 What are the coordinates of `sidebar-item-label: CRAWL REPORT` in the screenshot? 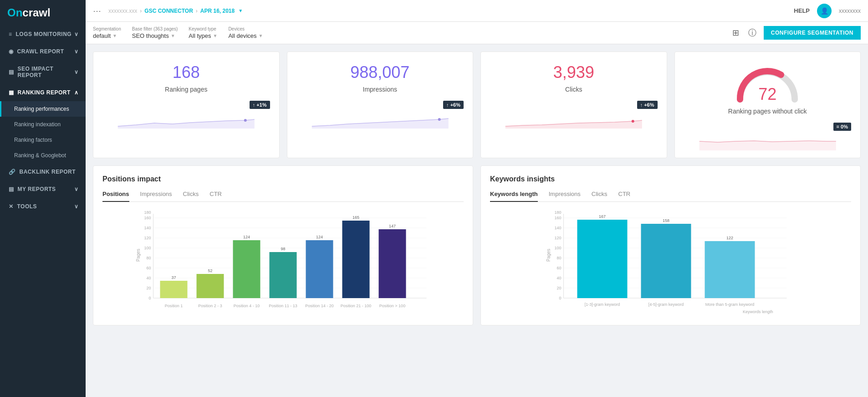 It's located at (41, 52).